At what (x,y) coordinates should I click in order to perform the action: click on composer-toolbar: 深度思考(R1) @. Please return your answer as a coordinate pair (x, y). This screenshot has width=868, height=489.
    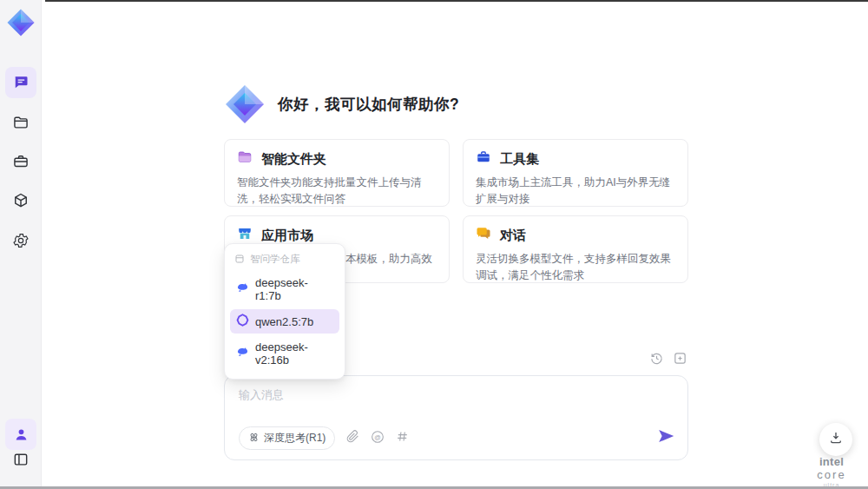
    Looking at the image, I should click on (457, 438).